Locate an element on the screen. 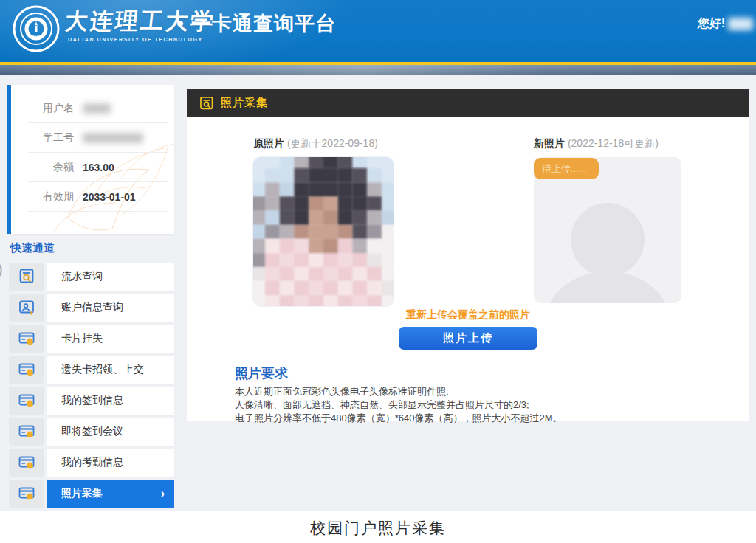  username-blurred-value is located at coordinates (97, 108).